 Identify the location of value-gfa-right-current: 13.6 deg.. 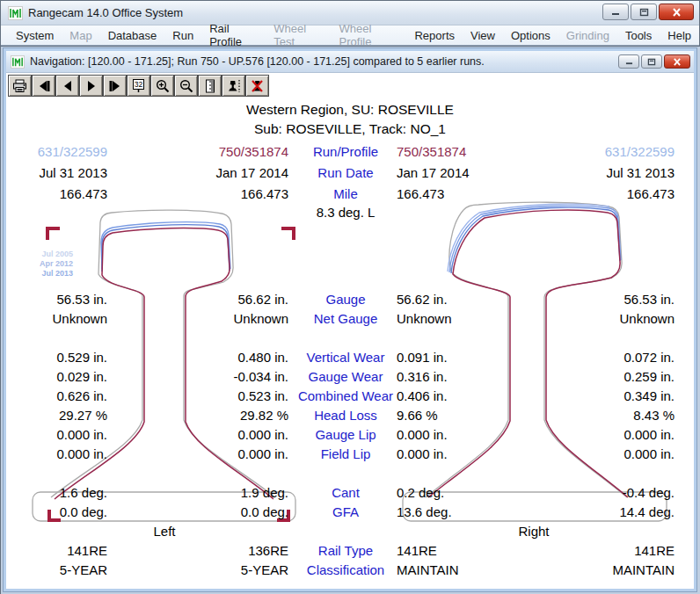
(449, 511).